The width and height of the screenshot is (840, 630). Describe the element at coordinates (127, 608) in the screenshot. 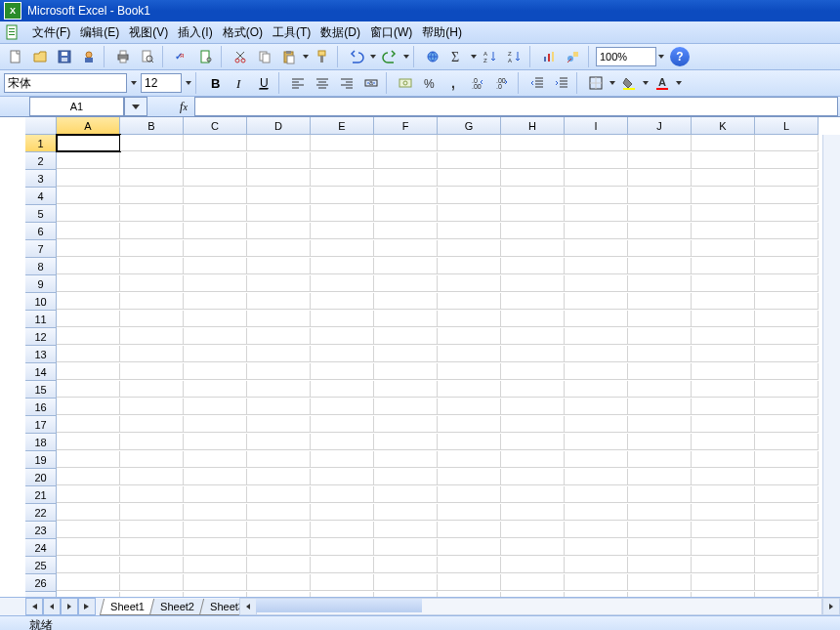

I see `sheet-tab-1: Sheet1` at that location.